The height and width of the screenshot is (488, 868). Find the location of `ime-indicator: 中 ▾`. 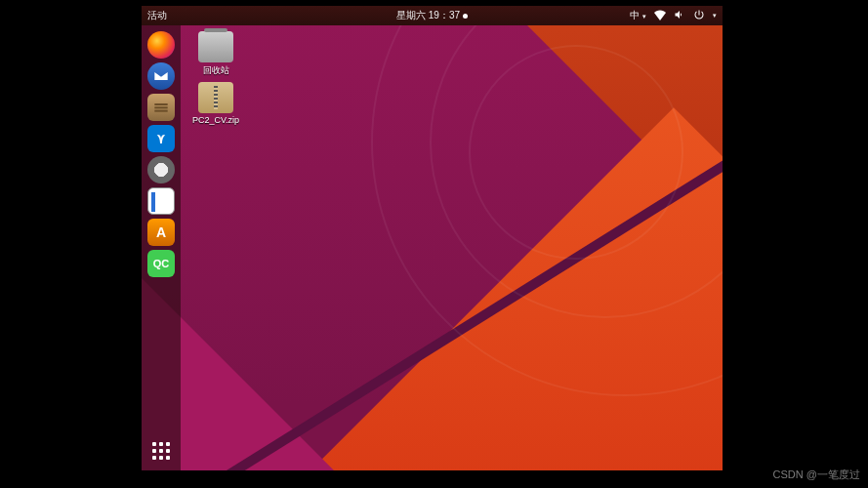

ime-indicator: 中 ▾ is located at coordinates (639, 16).